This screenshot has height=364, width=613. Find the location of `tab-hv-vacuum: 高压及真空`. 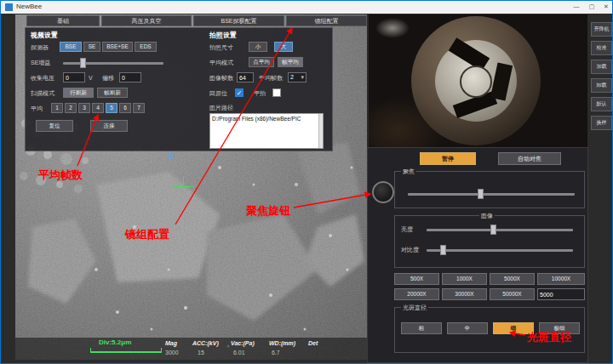

tab-hv-vacuum: 高压及真空 is located at coordinates (146, 20).